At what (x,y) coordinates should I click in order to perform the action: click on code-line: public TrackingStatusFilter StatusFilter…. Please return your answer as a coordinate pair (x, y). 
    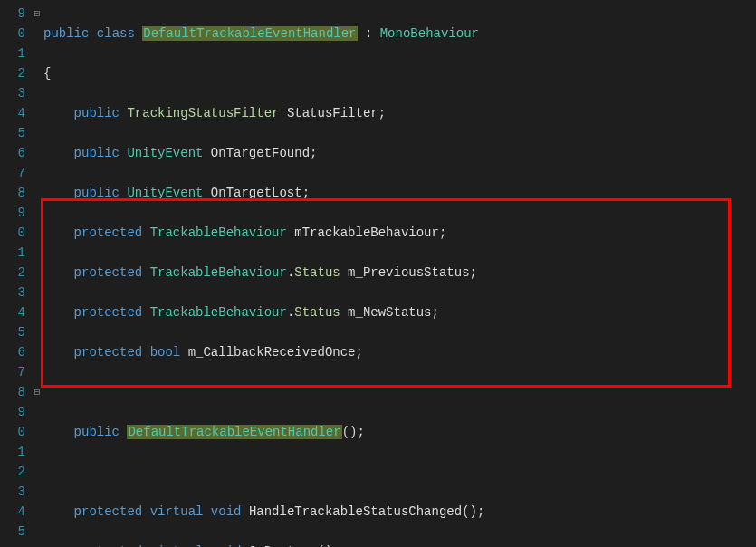
    Looking at the image, I should click on (400, 113).